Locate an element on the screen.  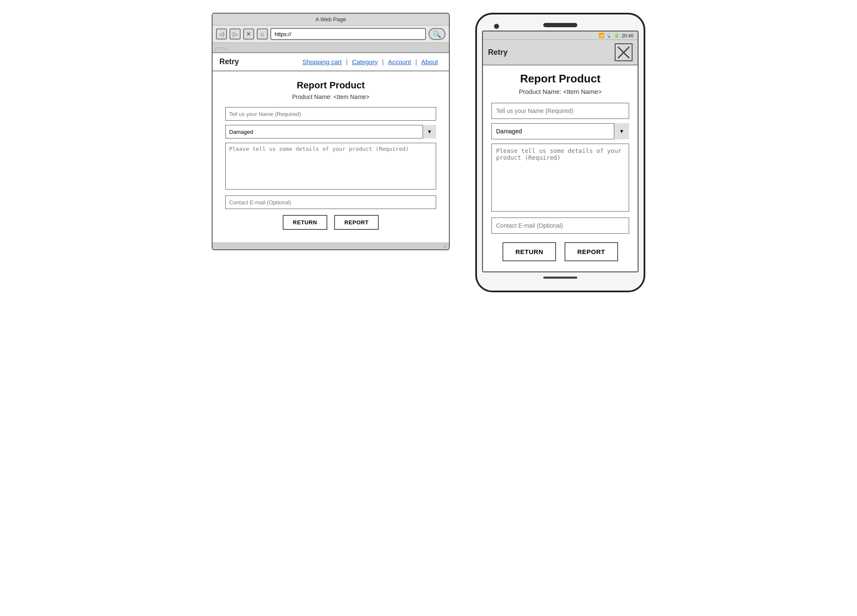
phone-nav-logo: Retry is located at coordinates (498, 53).